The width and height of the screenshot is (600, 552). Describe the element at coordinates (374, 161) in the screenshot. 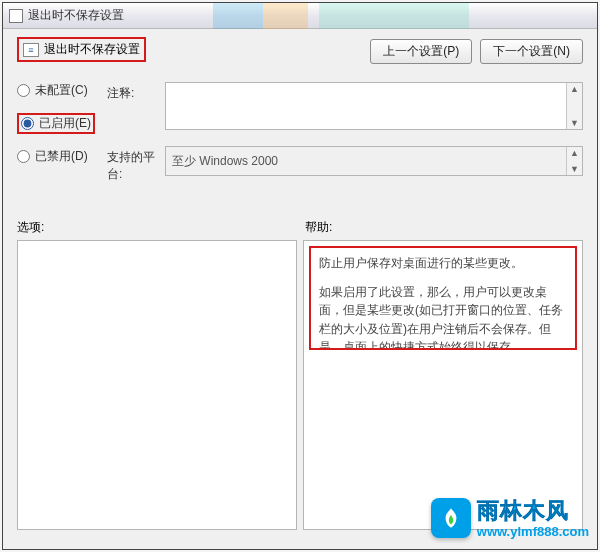

I see `supported-platform-box: 至少 Windows 2000 ▲ ▼` at that location.